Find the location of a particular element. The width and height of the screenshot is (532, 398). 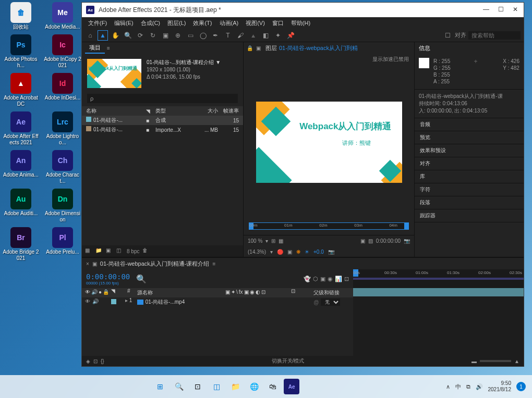

layer-expand-icon: ▸ is located at coordinates (126, 300).